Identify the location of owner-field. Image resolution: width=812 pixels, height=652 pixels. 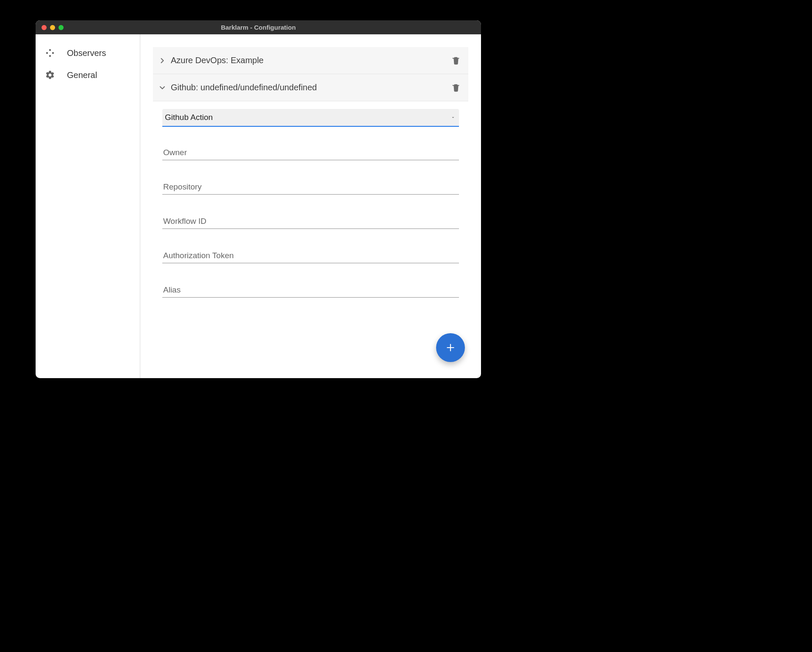
(311, 153).